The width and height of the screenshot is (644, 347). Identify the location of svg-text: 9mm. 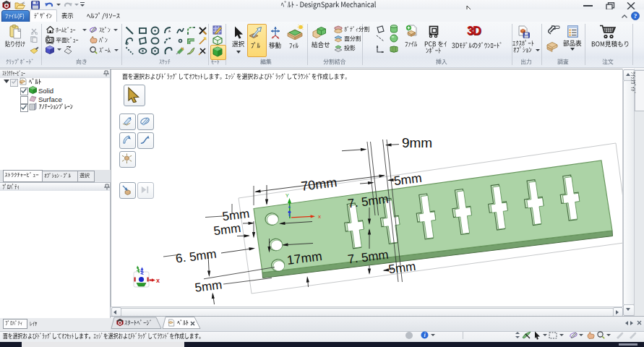
(417, 143).